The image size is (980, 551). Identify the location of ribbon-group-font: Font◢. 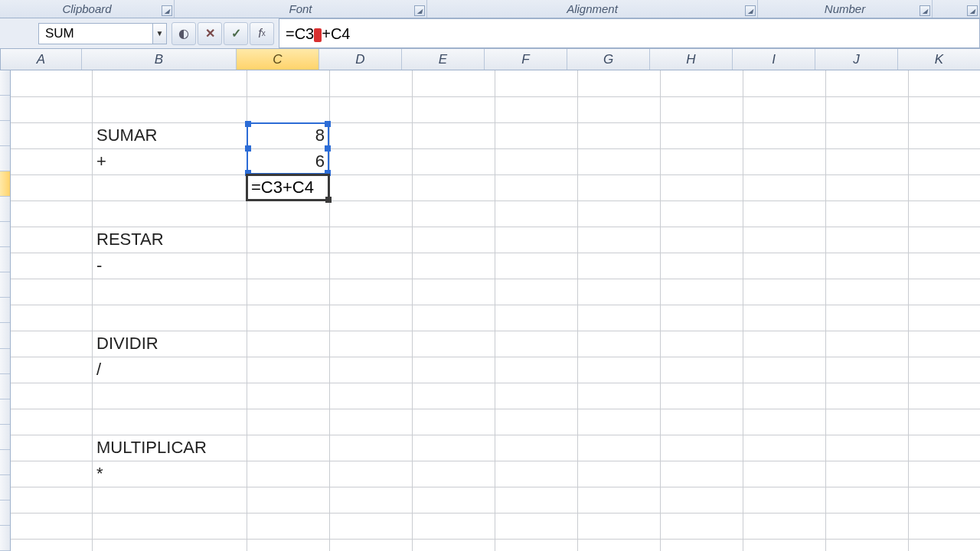
(301, 9).